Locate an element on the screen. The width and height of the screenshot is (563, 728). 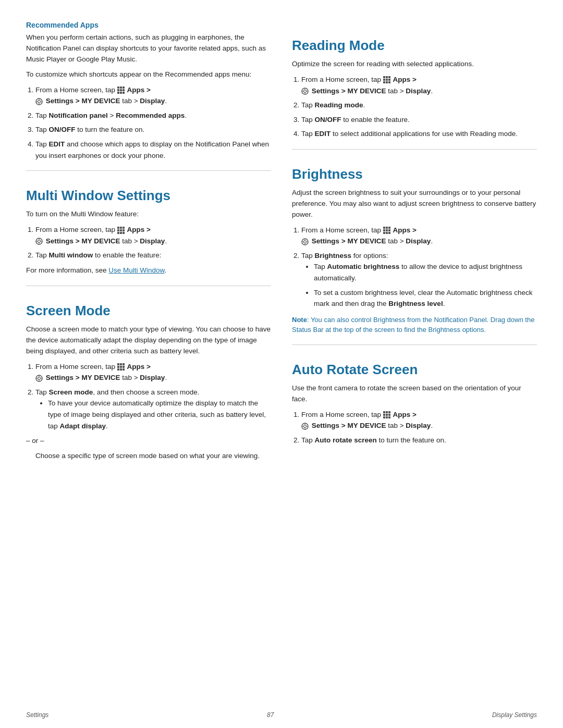
recommended-apps-step1: From a Home screen, tap is located at coordinates (153, 96).